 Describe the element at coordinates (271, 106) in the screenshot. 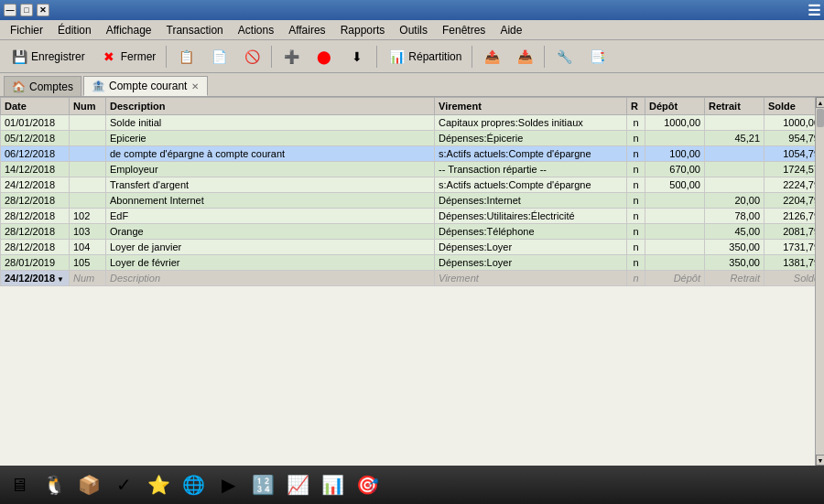

I see `col-header-description: Description` at that location.